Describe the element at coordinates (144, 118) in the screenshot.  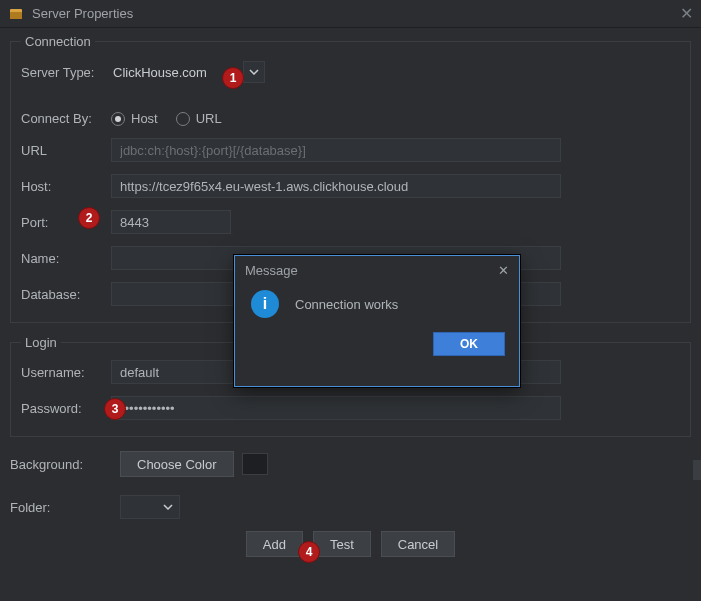
I see `radio-host-label: Host` at that location.